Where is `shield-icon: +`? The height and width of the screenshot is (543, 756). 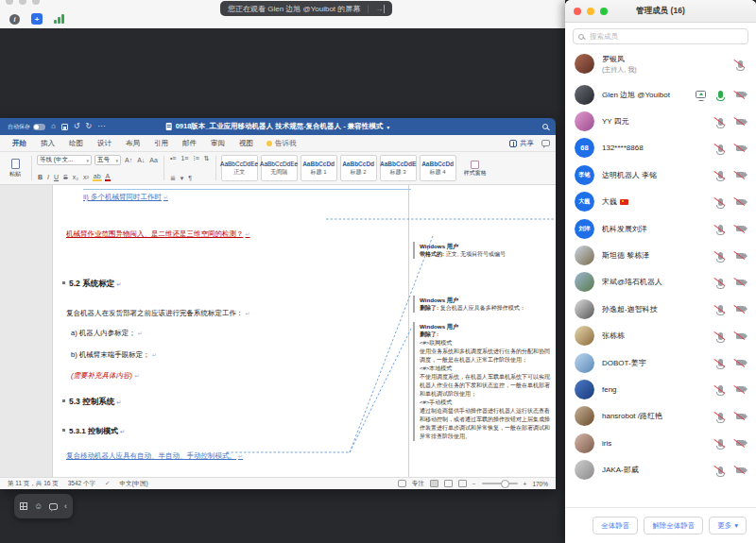 shield-icon: + is located at coordinates (37, 19).